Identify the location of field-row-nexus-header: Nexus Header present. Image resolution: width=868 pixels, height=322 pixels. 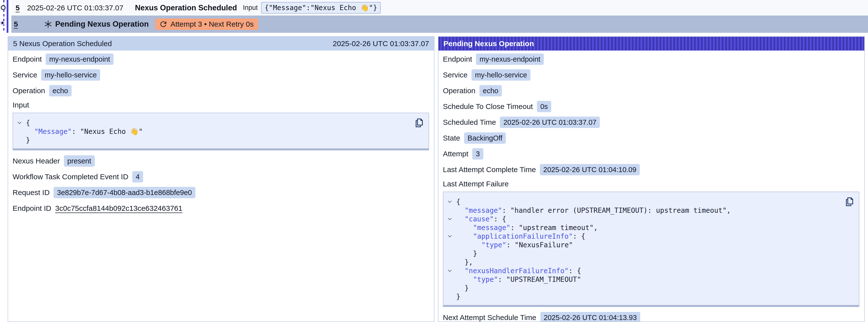
(221, 161).